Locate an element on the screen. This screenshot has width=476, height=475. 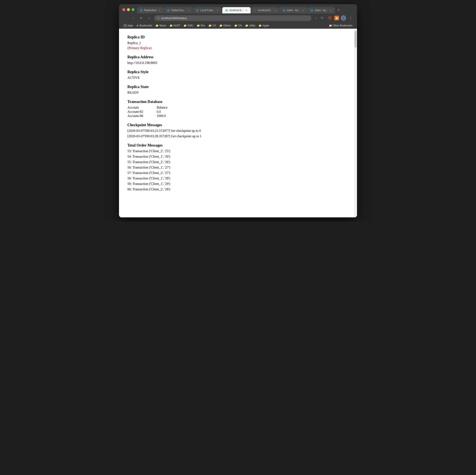
bookmark-cmu-label: CMU is located at coordinates (190, 26).